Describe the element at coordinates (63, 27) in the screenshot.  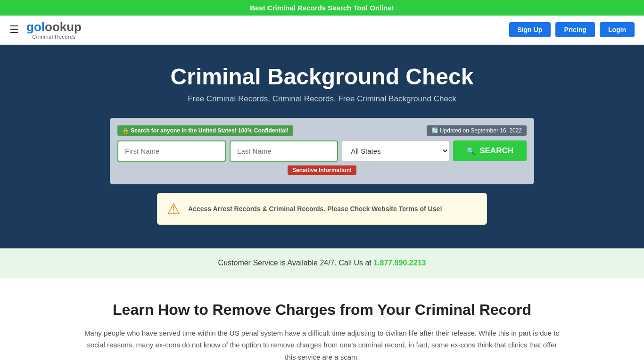
I see `logo-lookup: ookup` at that location.